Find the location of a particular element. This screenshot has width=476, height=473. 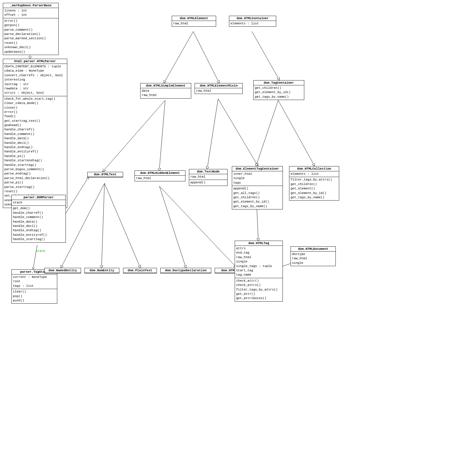

tagstack-attrs: current : NoneType root tags : list is located at coordinates (34, 282).